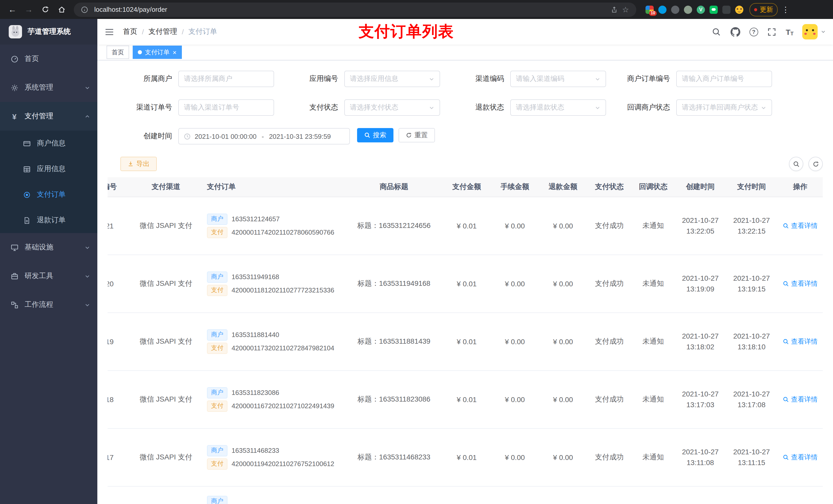 This screenshot has height=504, width=833. Describe the element at coordinates (283, 348) in the screenshot. I see `channel-pay-no: 4200001173202110272847982104` at that location.